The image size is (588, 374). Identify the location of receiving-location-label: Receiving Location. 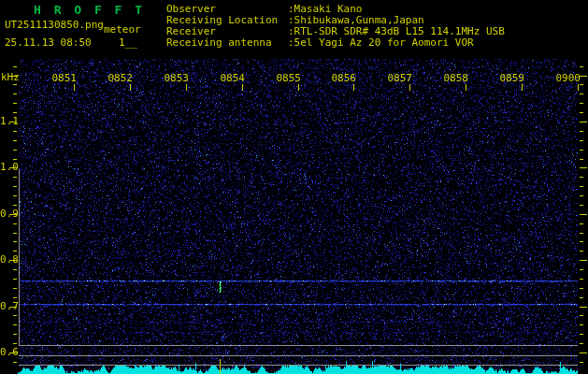
(222, 21).